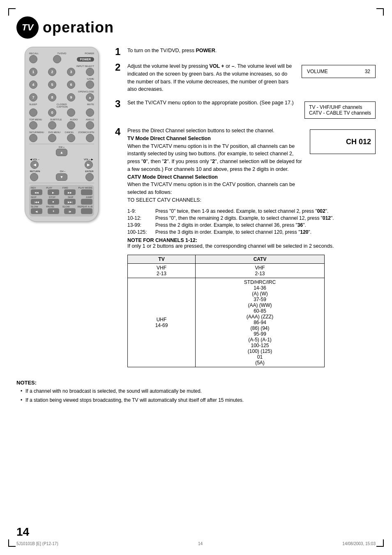 The width and height of the screenshot is (392, 555). Describe the element at coordinates (56, 120) in the screenshot. I see `subtitle-label: SUBTITLE` at that location.